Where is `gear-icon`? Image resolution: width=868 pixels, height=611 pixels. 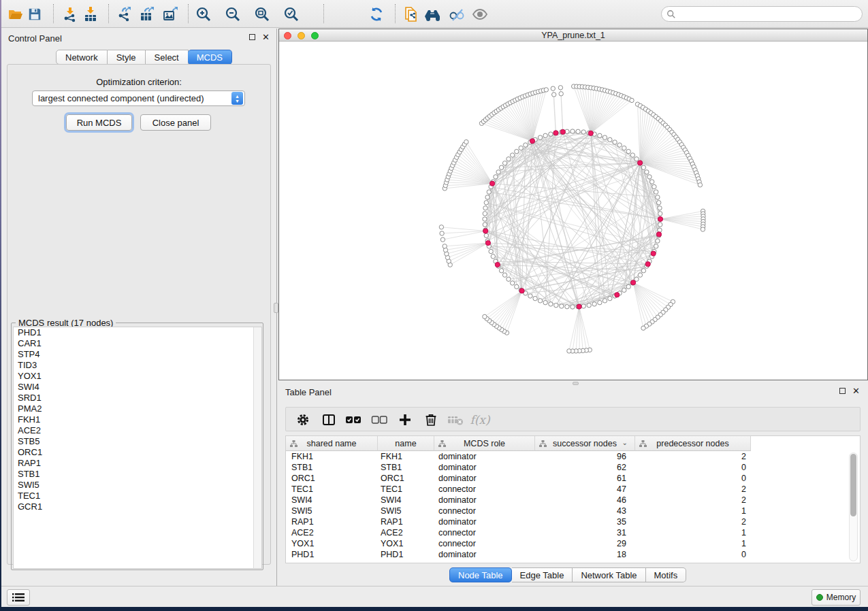
gear-icon is located at coordinates (303, 420).